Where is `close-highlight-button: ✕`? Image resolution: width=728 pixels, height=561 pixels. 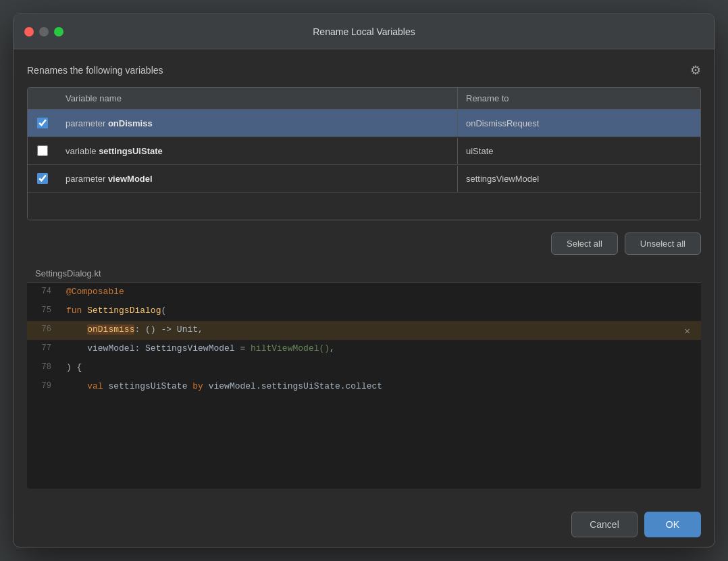 close-highlight-button: ✕ is located at coordinates (687, 331).